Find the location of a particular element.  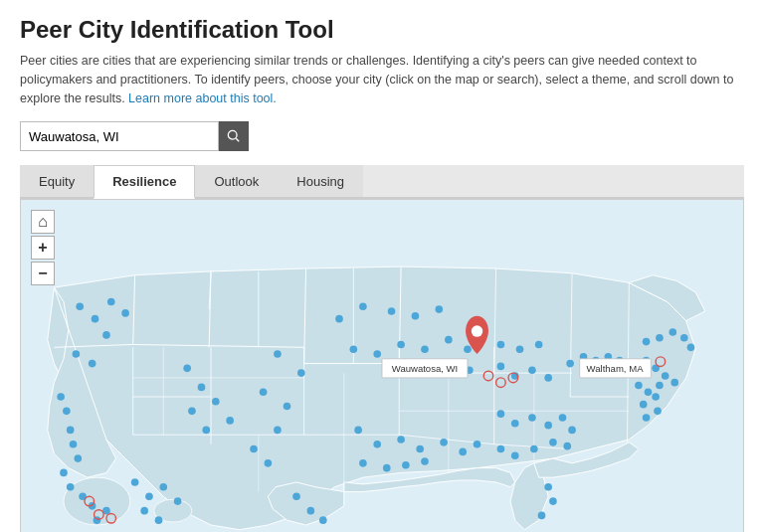

tab-resilience: Resilience is located at coordinates (144, 182).